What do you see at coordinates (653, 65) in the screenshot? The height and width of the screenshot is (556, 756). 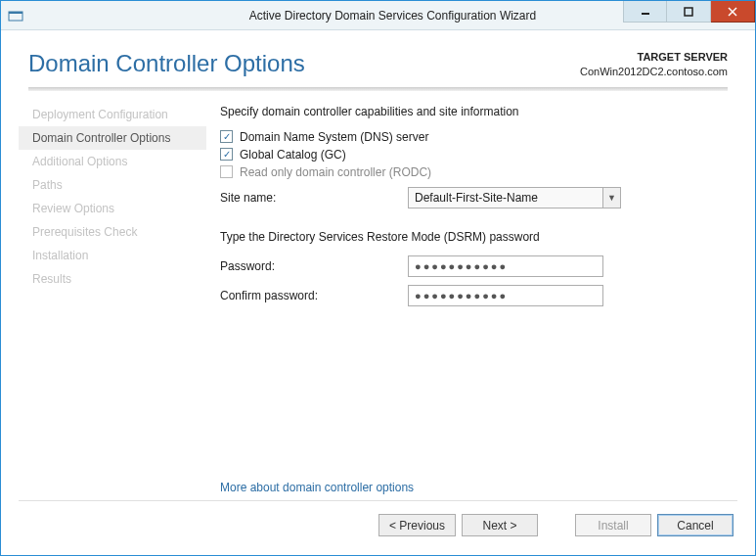 I see `target-server: TARGET SERVER ConWin2012DC2.contoso.com` at bounding box center [653, 65].